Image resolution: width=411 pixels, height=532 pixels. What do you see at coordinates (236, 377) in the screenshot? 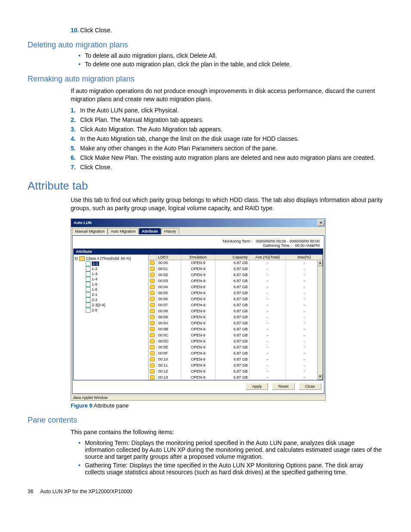
I see `table-row: 00:13OPEN-96.87 GB--` at bounding box center [236, 377].